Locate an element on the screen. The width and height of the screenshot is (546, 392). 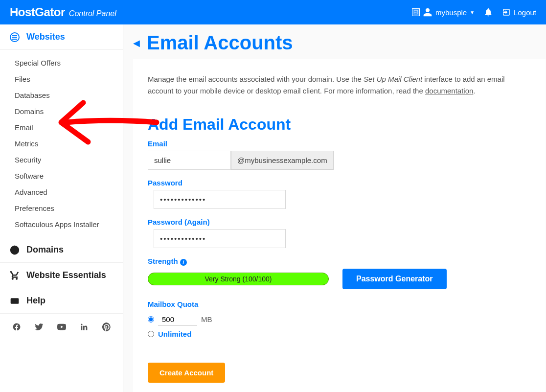
broken-image-icon is located at coordinates (416, 12).